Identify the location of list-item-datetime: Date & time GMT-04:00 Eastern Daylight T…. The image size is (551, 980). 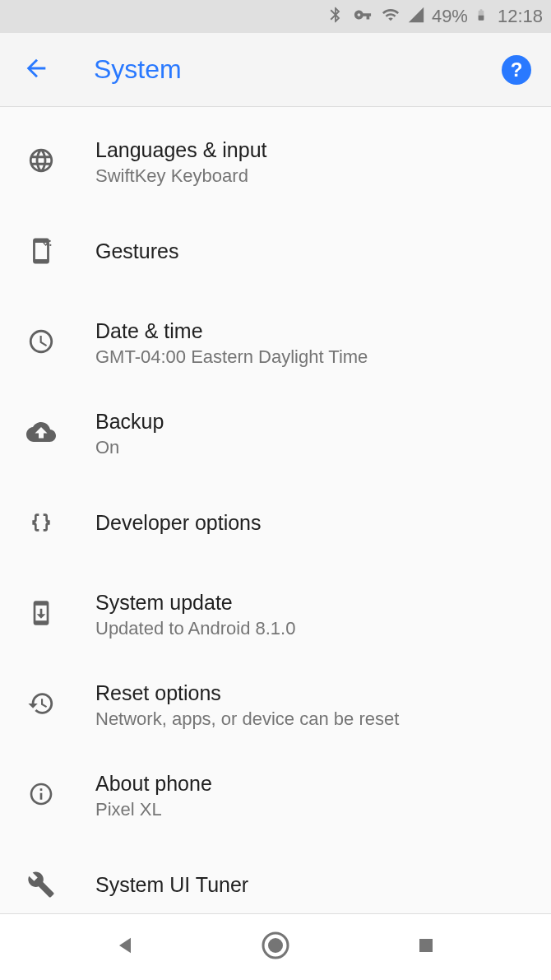
(276, 343).